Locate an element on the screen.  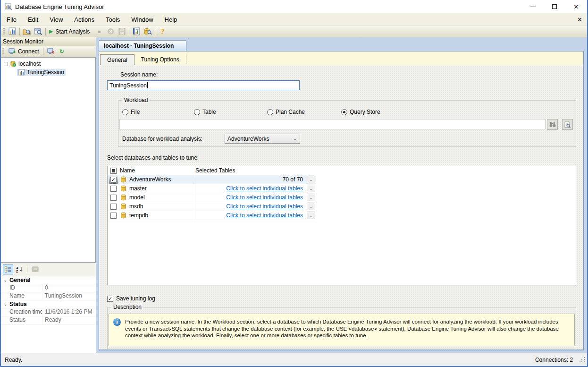
radio-file: File is located at coordinates (131, 112).